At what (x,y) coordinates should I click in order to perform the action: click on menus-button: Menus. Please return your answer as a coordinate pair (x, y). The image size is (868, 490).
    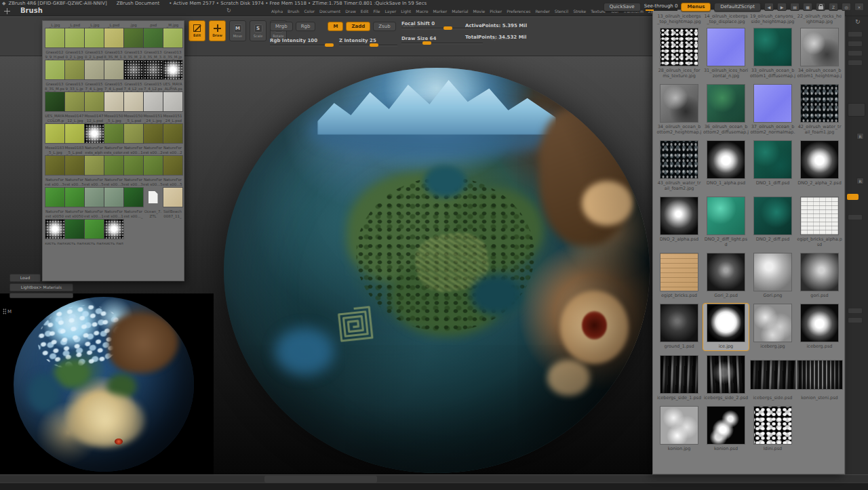
    Looking at the image, I should click on (696, 7).